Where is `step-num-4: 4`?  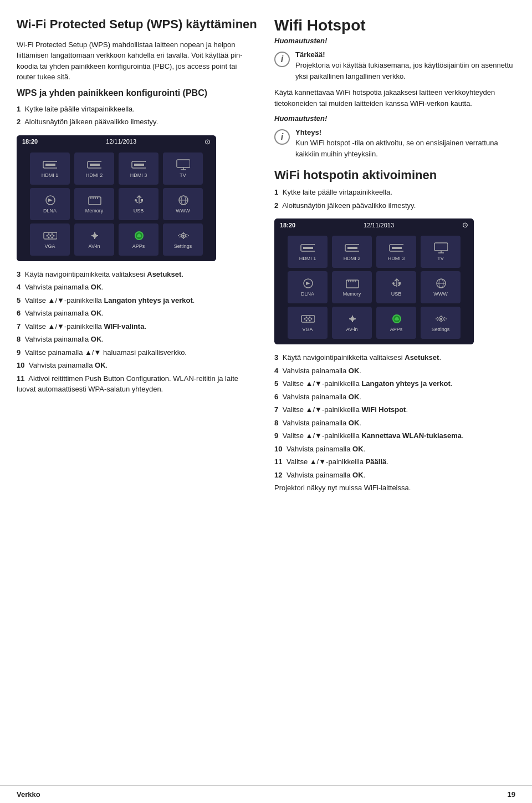 step-num-4: 4 is located at coordinates (19, 287).